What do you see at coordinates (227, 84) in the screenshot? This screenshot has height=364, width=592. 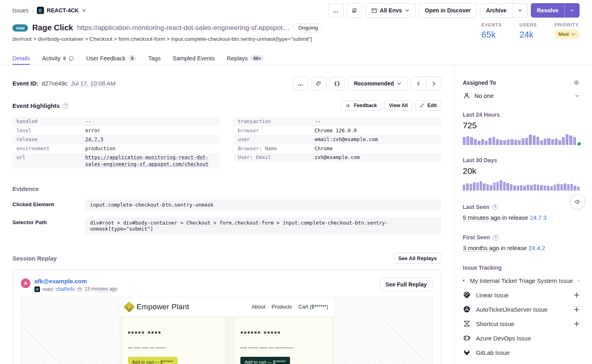 I see `event-header-row: Event ID: d27ce49c Jul 17, 10:08 AM … {}…` at bounding box center [227, 84].